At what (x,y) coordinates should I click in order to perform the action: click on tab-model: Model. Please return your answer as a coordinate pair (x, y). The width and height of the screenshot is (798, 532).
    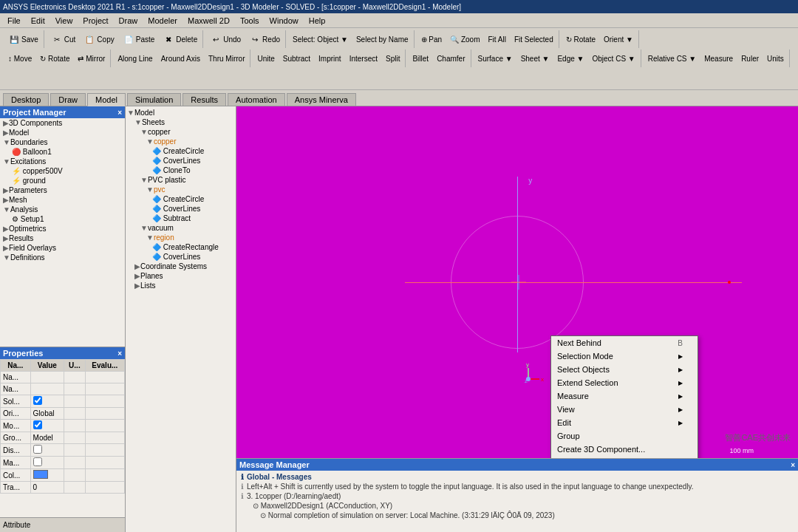
    Looking at the image, I should click on (106, 100).